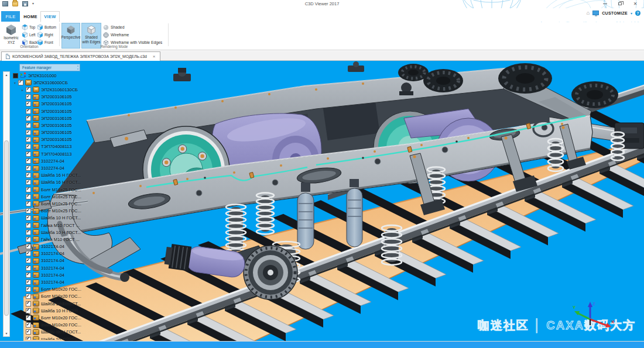  I want to click on home-icon: ⌂, so click(588, 13).